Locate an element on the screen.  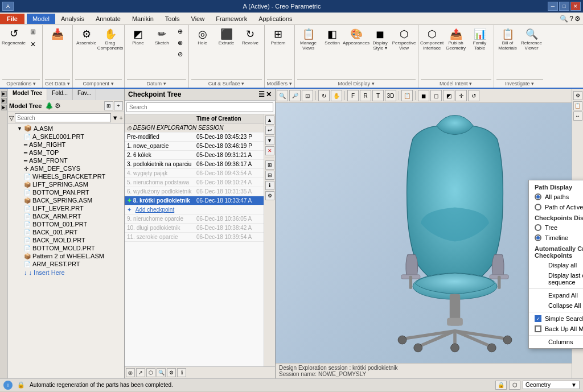
manage-views-button: 📋 Manage Views is located at coordinates (309, 39).